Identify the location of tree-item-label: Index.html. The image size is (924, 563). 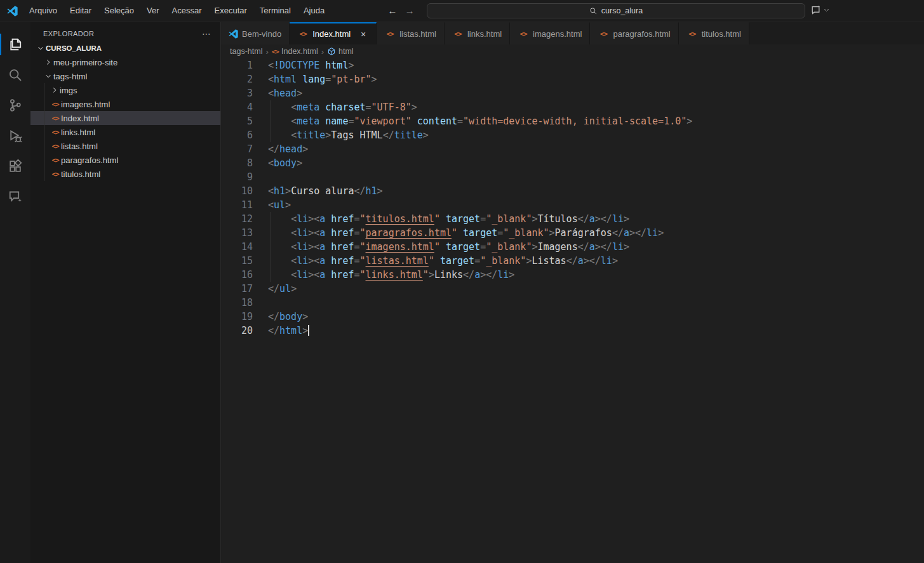
(80, 118).